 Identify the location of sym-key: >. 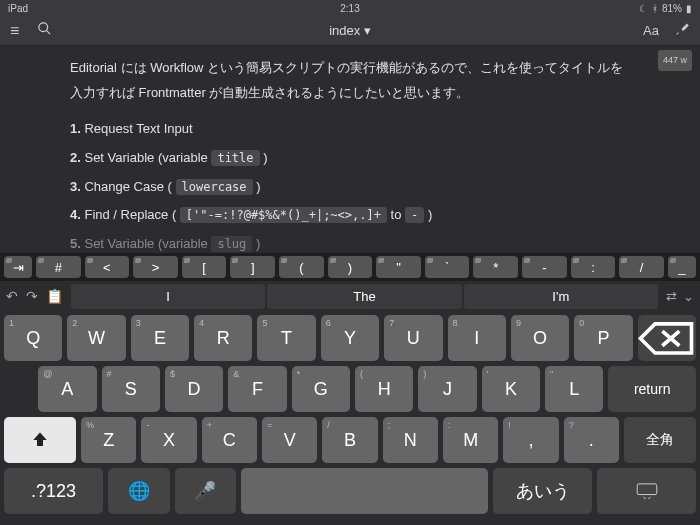
(156, 267).